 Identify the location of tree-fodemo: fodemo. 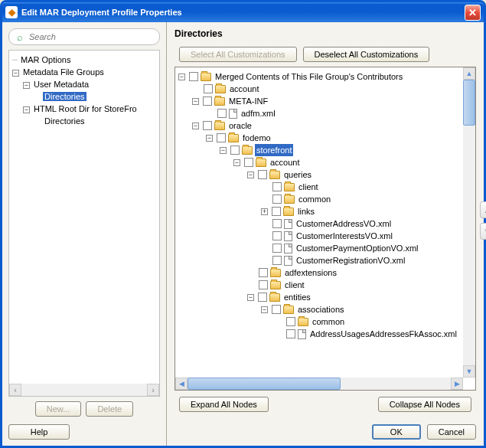
(257, 138).